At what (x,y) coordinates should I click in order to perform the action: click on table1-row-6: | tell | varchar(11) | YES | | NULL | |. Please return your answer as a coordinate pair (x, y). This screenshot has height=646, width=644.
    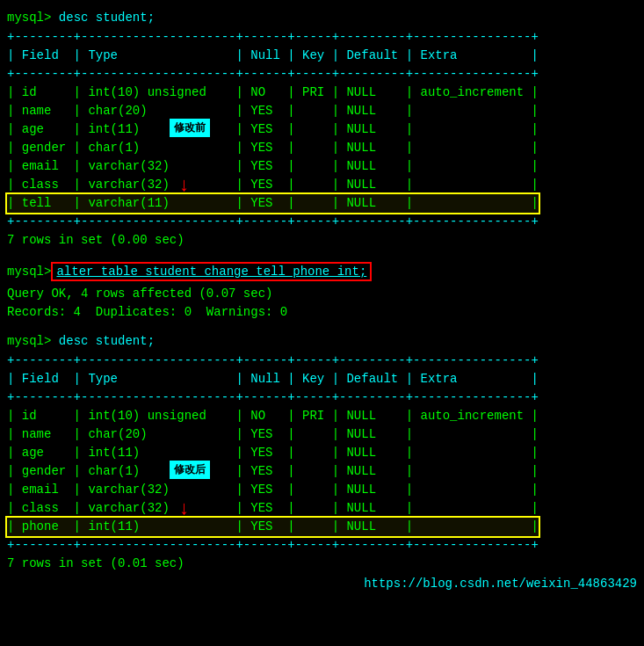
    Looking at the image, I should click on (272, 204).